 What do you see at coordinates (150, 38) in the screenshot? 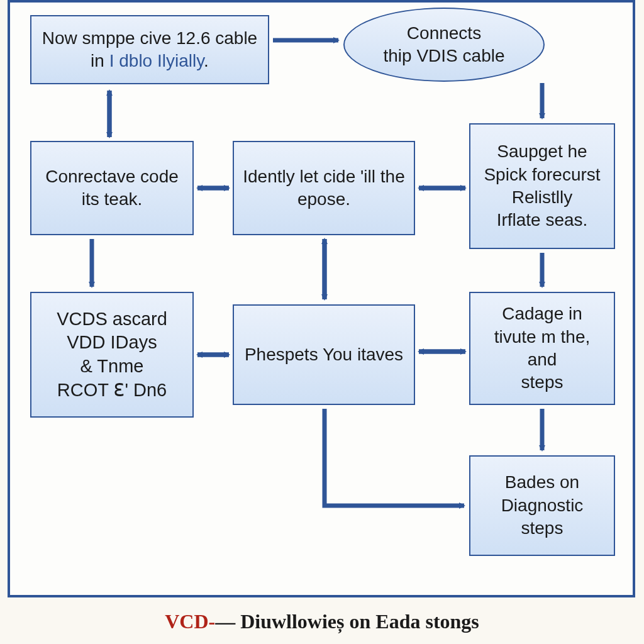
I see `node-text: Now smppe cive 12.6 cable` at bounding box center [150, 38].